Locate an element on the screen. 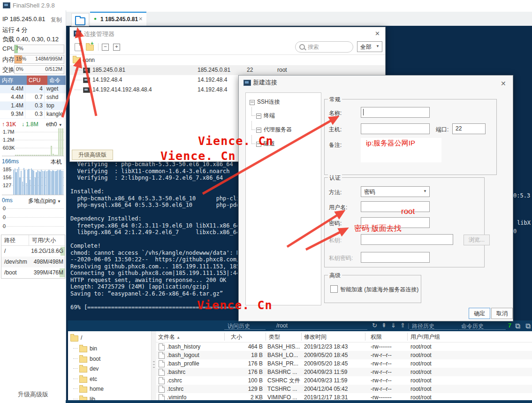 The width and height of the screenshot is (532, 403). file-row: .cshrc100 BCSHRC 文件2004/09/23 11:59-rw-r… is located at coordinates (344, 380).